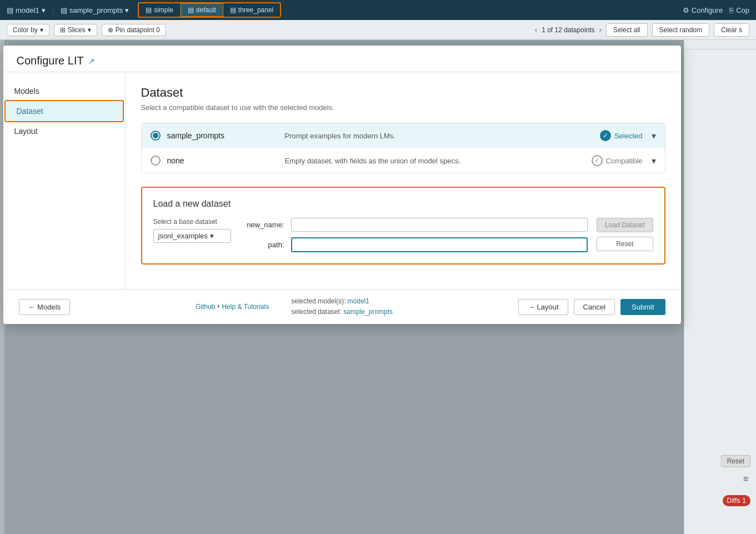 Image resolution: width=756 pixels, height=534 pixels. Describe the element at coordinates (359, 301) in the screenshot. I see `selected-models-value: model1` at that location.